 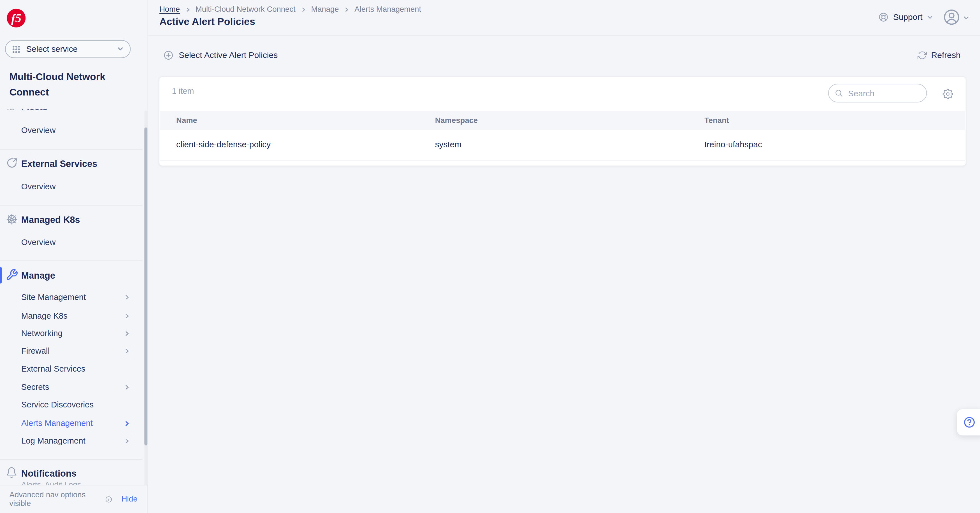 What do you see at coordinates (186, 121) in the screenshot?
I see `column-header-name: Name` at bounding box center [186, 121].